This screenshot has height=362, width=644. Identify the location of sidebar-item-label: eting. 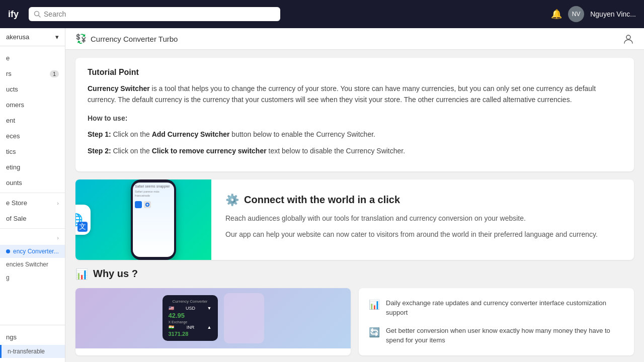
(13, 167).